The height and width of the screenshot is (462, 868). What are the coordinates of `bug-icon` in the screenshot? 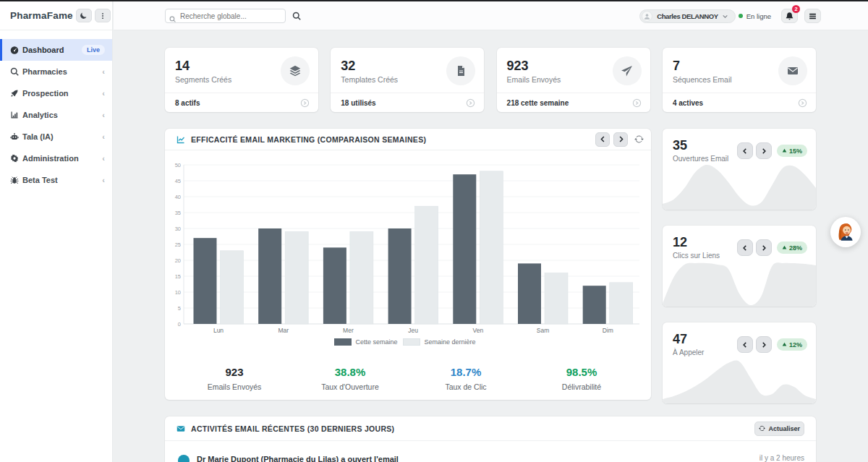 It's located at (14, 181).